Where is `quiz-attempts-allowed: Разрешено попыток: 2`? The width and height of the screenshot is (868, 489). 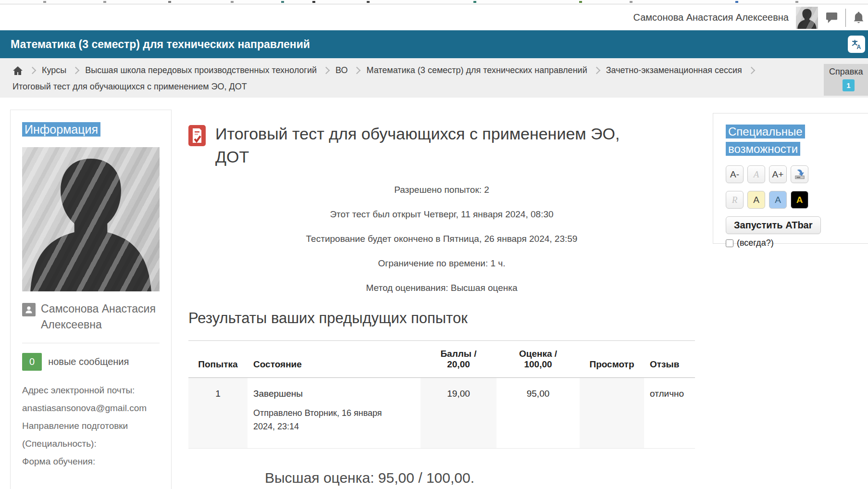
quiz-attempts-allowed: Разрешено попыток: 2 is located at coordinates (442, 190).